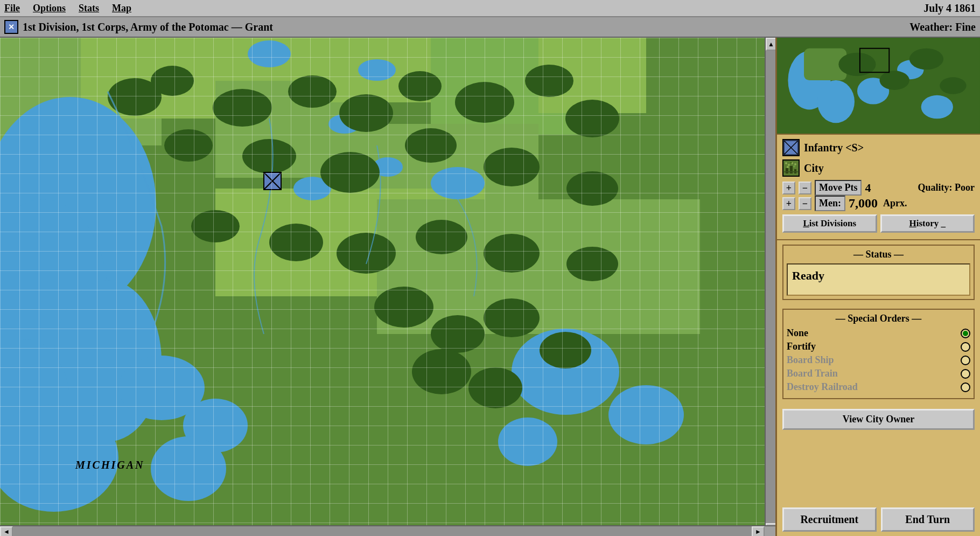  Describe the element at coordinates (770, 531) in the screenshot. I see `scroll-corner` at that location.